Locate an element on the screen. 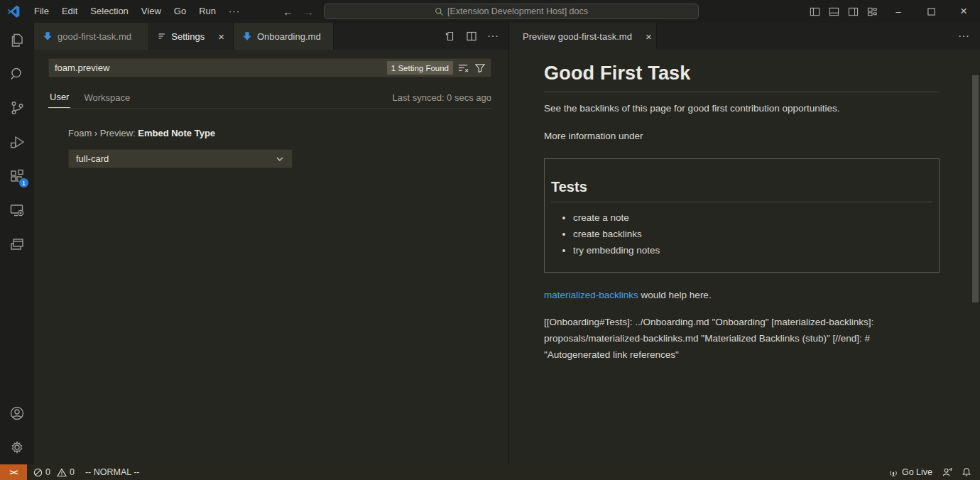 Image resolution: width=980 pixels, height=480 pixels. select-value: full-card is located at coordinates (92, 159).